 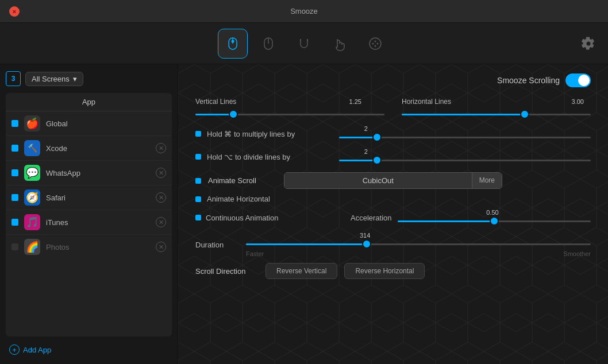 What do you see at coordinates (304, 44) in the screenshot?
I see `toolbar` at bounding box center [304, 44].